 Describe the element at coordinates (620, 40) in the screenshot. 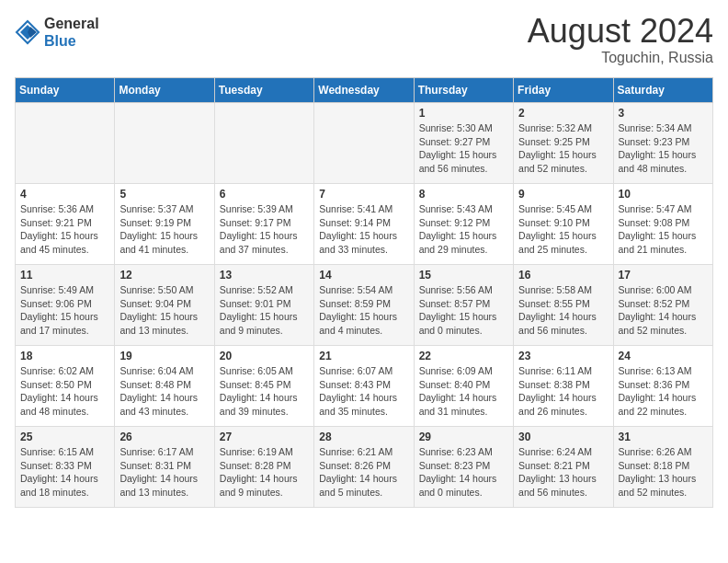

I see `title-block: August 2024 Toguchin, Russia` at that location.